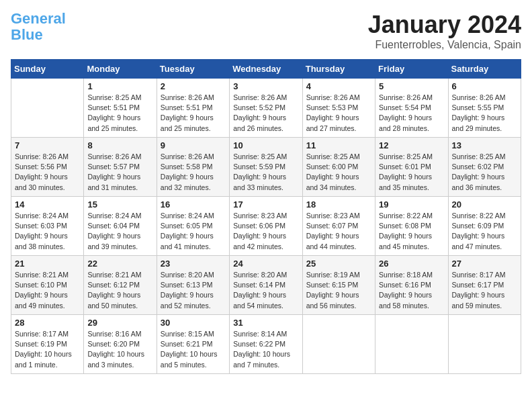  Describe the element at coordinates (47, 145) in the screenshot. I see `day-number: 7` at that location.